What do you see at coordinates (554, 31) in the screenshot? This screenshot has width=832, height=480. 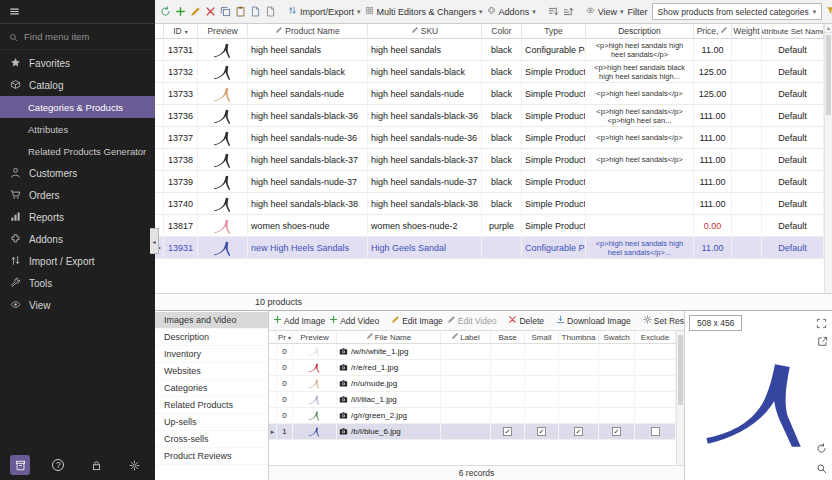 I see `header-type: Type` at bounding box center [554, 31].